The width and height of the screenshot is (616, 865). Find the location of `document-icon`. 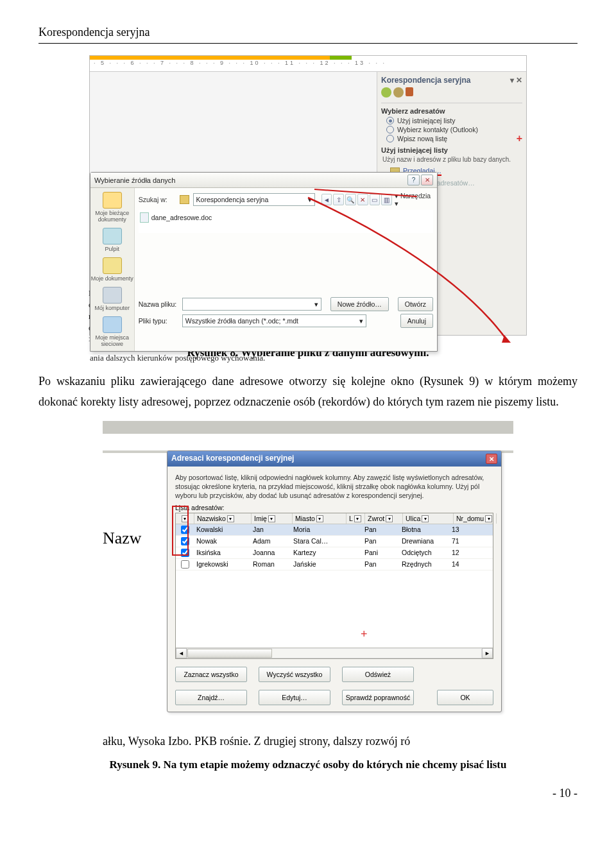

document-icon is located at coordinates (144, 218).